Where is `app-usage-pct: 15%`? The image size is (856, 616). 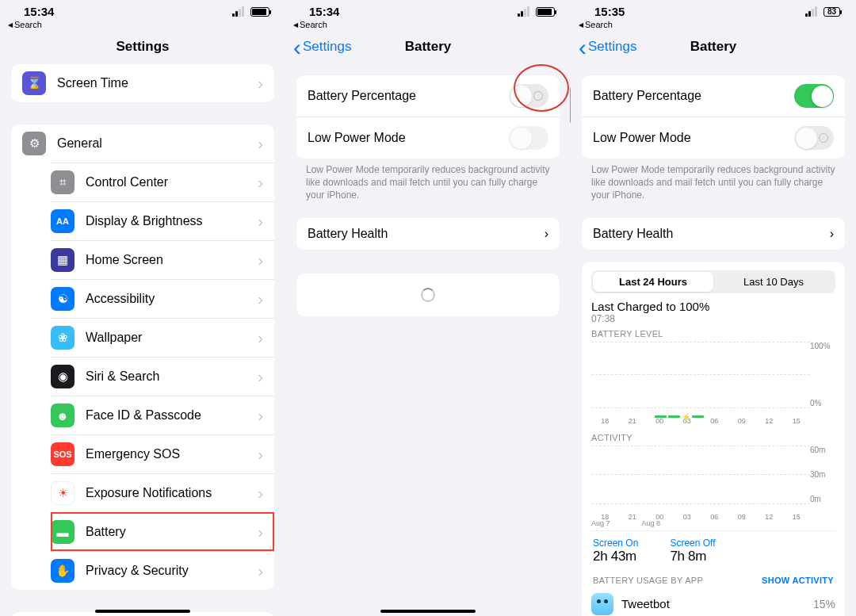
app-usage-pct: 15% is located at coordinates (824, 604).